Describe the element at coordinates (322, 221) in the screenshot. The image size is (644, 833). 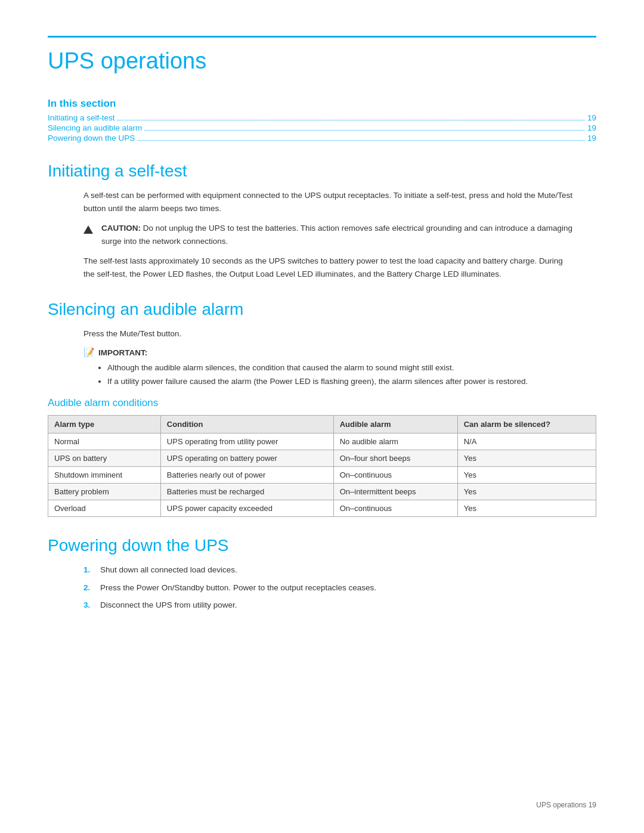
I see `self-test-section: Initiating a self-test A self-test can b…` at that location.